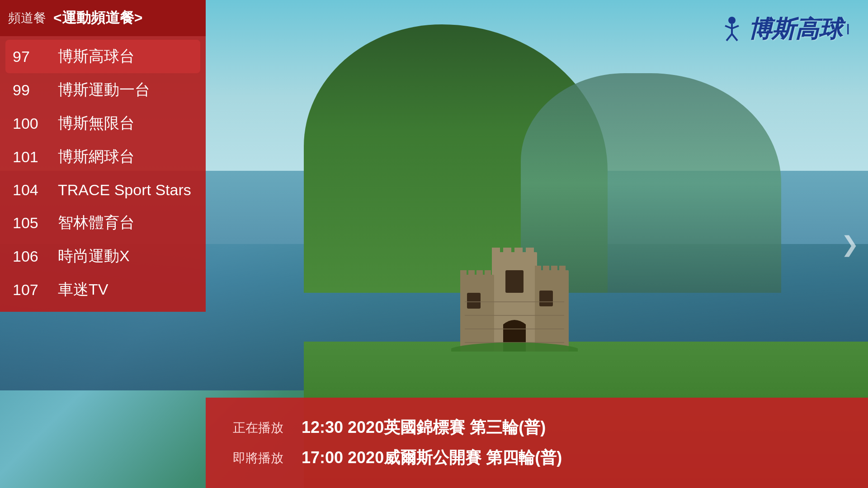 Image resolution: width=868 pixels, height=488 pixels. What do you see at coordinates (258, 458) in the screenshot?
I see `program-status: 即將播放` at bounding box center [258, 458].